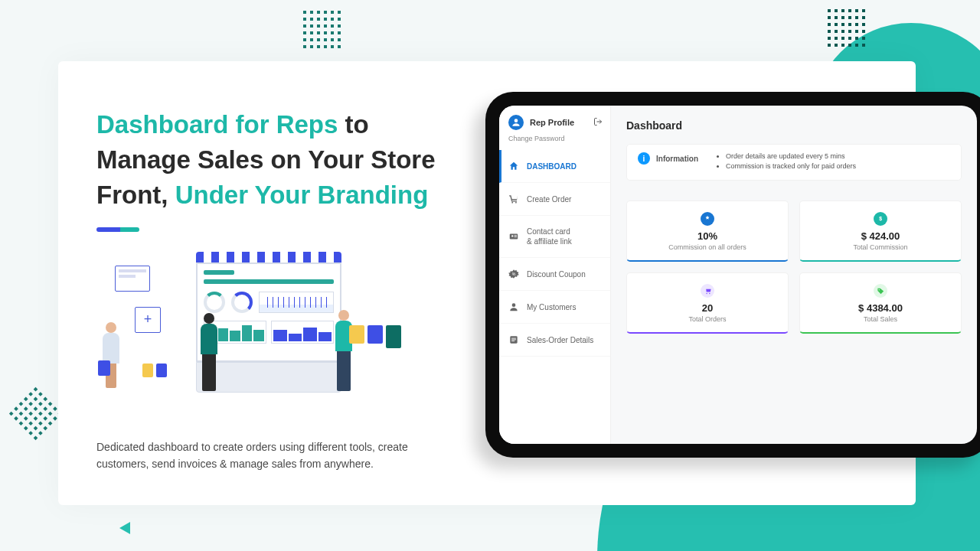 Image resolution: width=980 pixels, height=551 pixels. Describe the element at coordinates (707, 219) in the screenshot. I see `badge-icon` at that location.